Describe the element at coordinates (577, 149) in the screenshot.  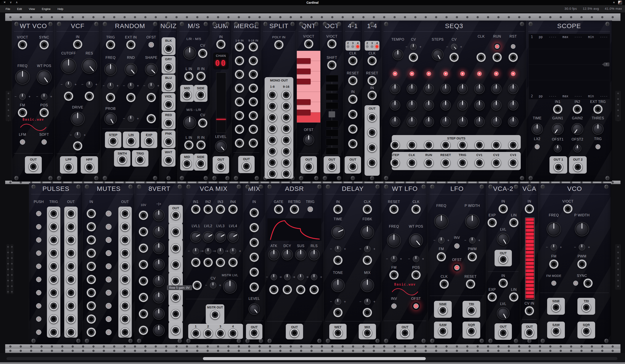
I see `scope-ofst2-knob` at that location.